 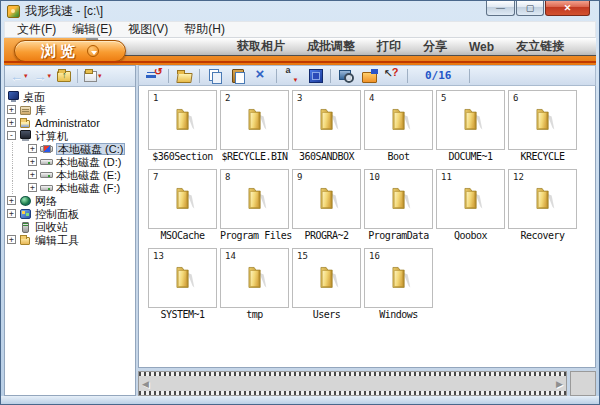 I want to click on filmstrip-left-arrow-icon: ◀, so click(x=146, y=384).